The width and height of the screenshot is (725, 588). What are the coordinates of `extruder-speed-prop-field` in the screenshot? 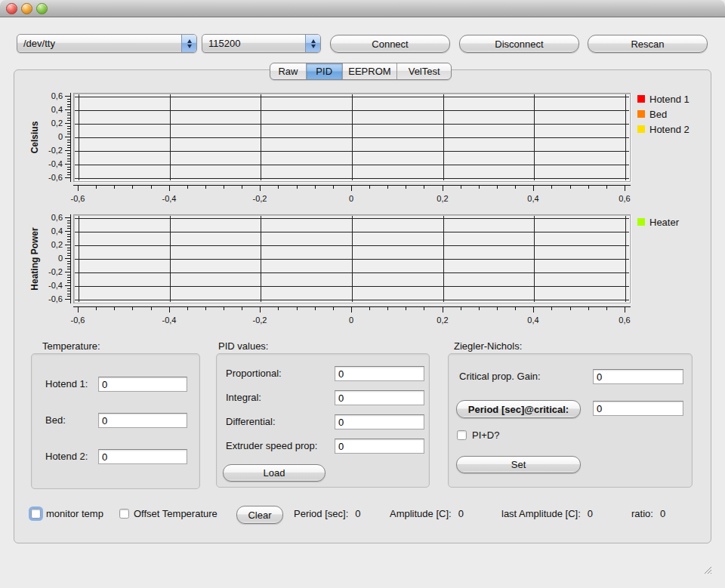 It's located at (379, 446).